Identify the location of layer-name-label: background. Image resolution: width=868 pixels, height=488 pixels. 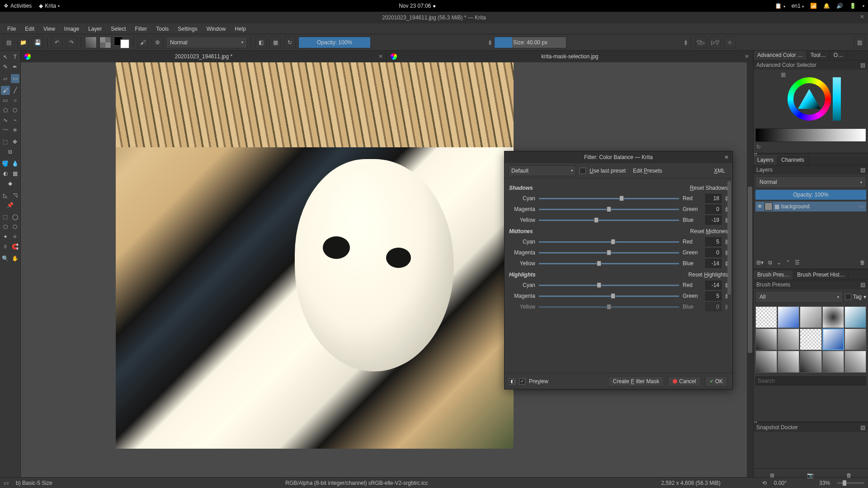
(819, 206).